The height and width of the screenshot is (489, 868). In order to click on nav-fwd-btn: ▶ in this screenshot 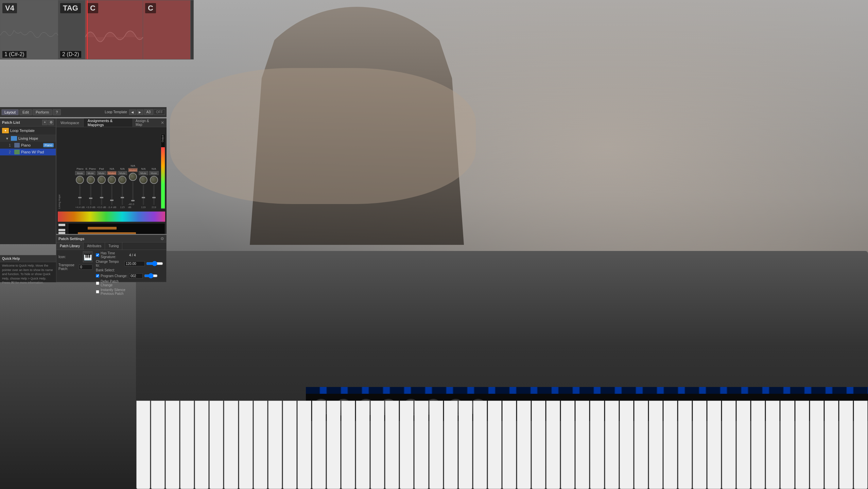, I will do `click(140, 112)`.